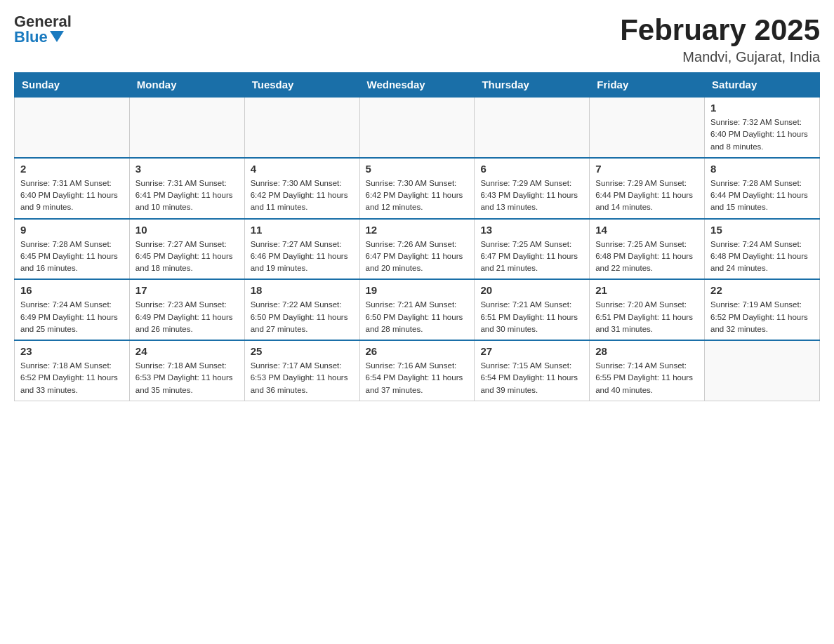 This screenshot has width=834, height=644. What do you see at coordinates (302, 188) in the screenshot?
I see `calendar-cell: 4Sunrise: 7:30 AM Sunset: 6:42 PM Daylig…` at bounding box center [302, 188].